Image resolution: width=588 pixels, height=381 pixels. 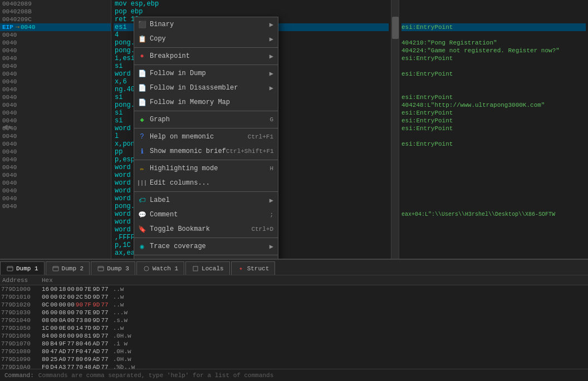 What do you see at coordinates (294, 280) in the screenshot?
I see `dump-header: Address Hex` at bounding box center [294, 280].